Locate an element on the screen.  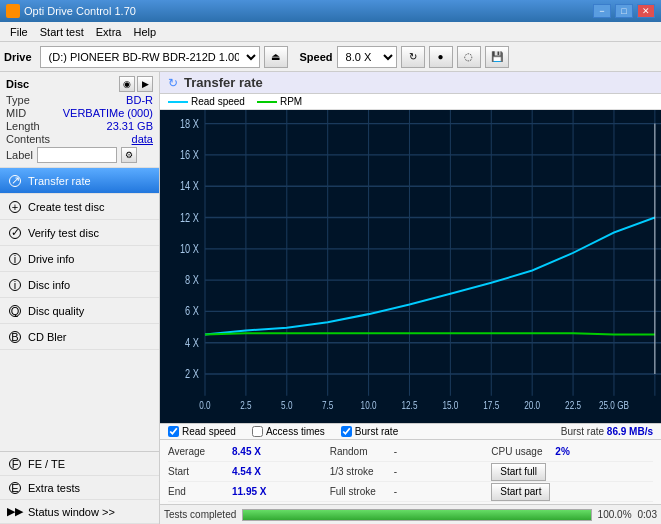
legend-rpm-label: RPM is located at coordinates (291, 102).